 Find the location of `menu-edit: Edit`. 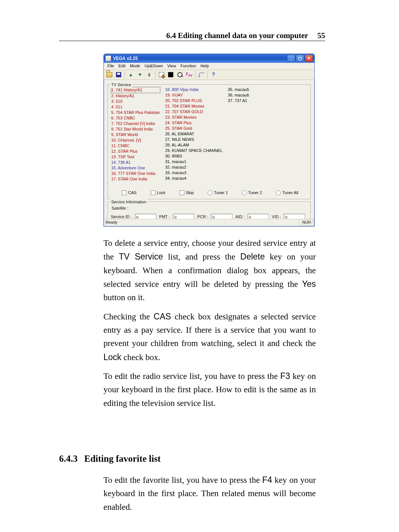

menu-edit: Edit is located at coordinates (122, 66).